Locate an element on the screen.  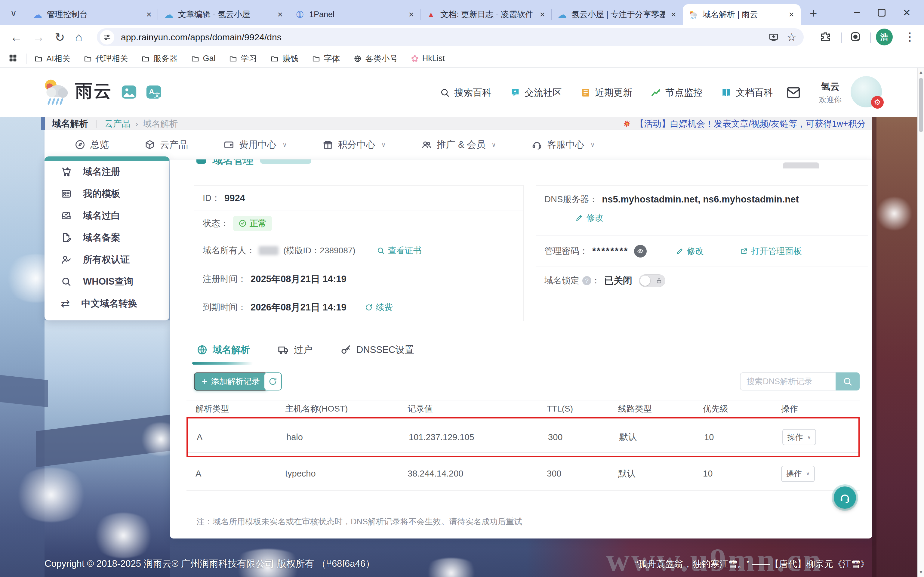
nav-node-monitor: 节点监控 is located at coordinates (677, 92).